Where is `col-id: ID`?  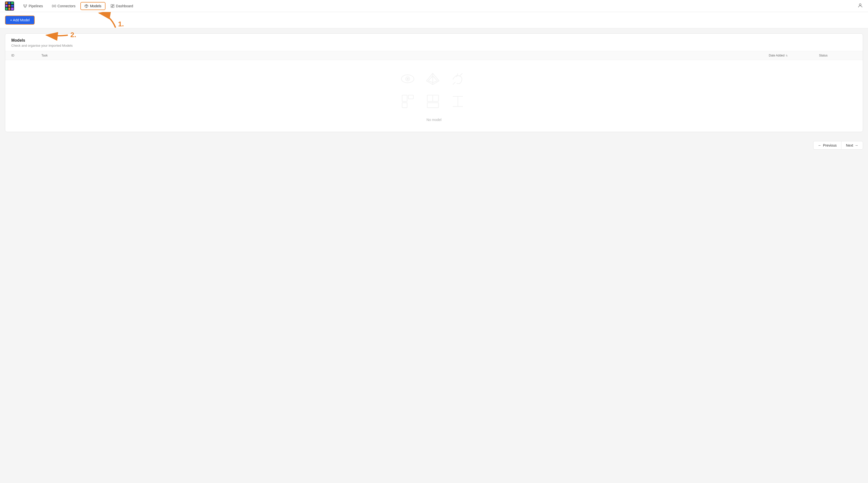
col-id: ID is located at coordinates (26, 55).